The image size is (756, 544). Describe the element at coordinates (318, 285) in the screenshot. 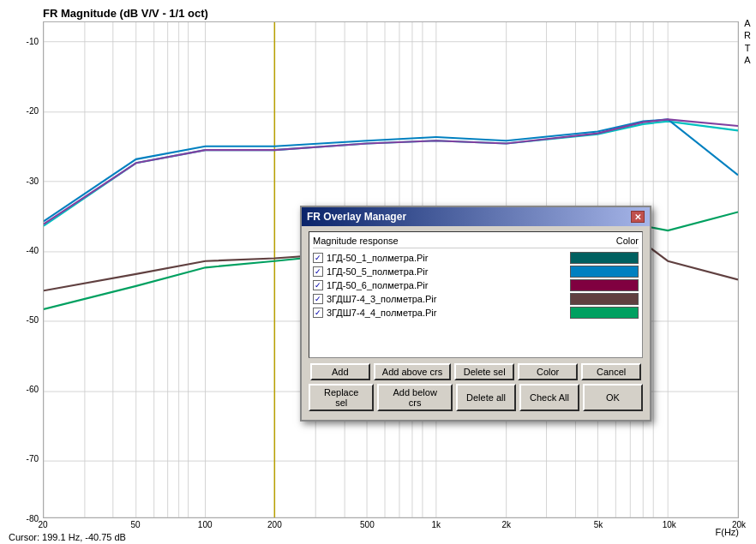

I see `checkbox-2: ✓` at that location.